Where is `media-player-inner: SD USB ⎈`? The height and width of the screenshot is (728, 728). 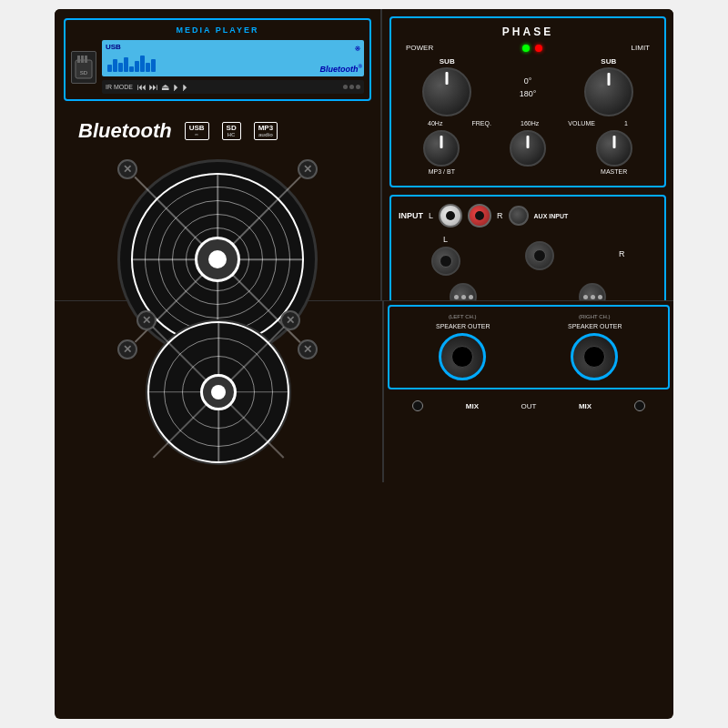 media-player-inner: SD USB ⎈ is located at coordinates (217, 67).